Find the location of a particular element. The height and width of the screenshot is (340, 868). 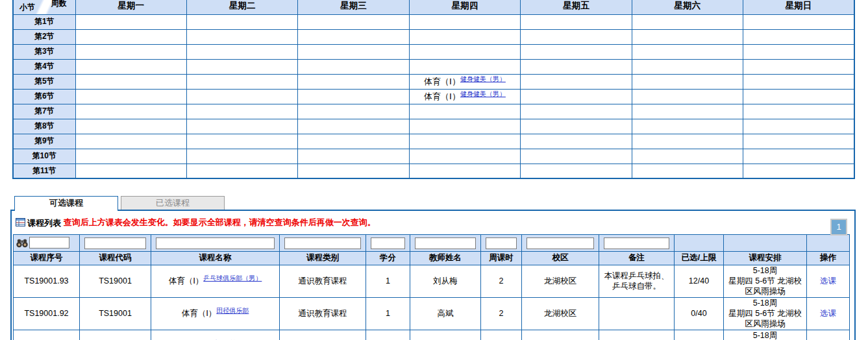

course-code: TS19001 is located at coordinates (116, 281).